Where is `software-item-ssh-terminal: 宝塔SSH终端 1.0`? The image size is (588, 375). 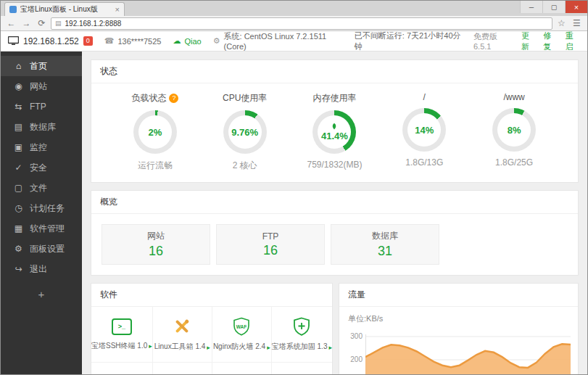
software-item-ssh-terminal: 宝塔SSH终端 1.0 is located at coordinates (122, 335).